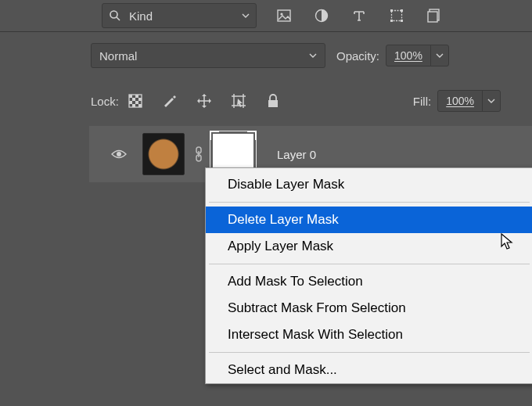  I want to click on lock-position-icon, so click(204, 101).